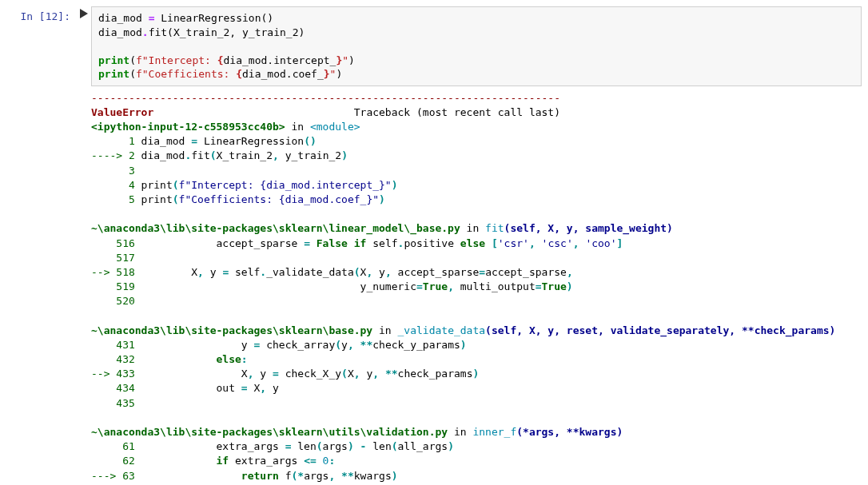 This screenshot has height=485, width=868. I want to click on code-editor: dia_mod = LinearRegression() dia_mod.fit…, so click(476, 46).